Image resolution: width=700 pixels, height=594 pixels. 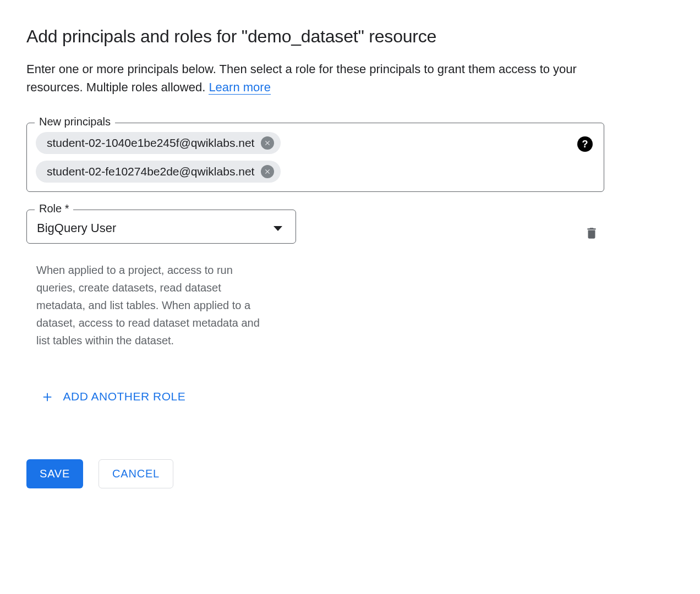 What do you see at coordinates (76, 228) in the screenshot?
I see `role-selected-value: BigQuery User` at bounding box center [76, 228].